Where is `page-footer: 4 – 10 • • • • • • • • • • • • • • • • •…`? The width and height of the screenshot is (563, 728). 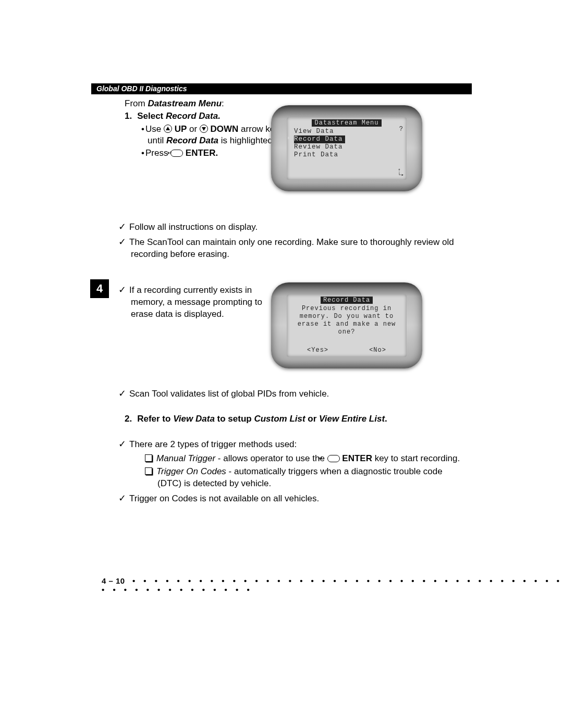
page-footer: 4 – 10 • • • • • • • • • • • • • • • • •… is located at coordinates (333, 585).